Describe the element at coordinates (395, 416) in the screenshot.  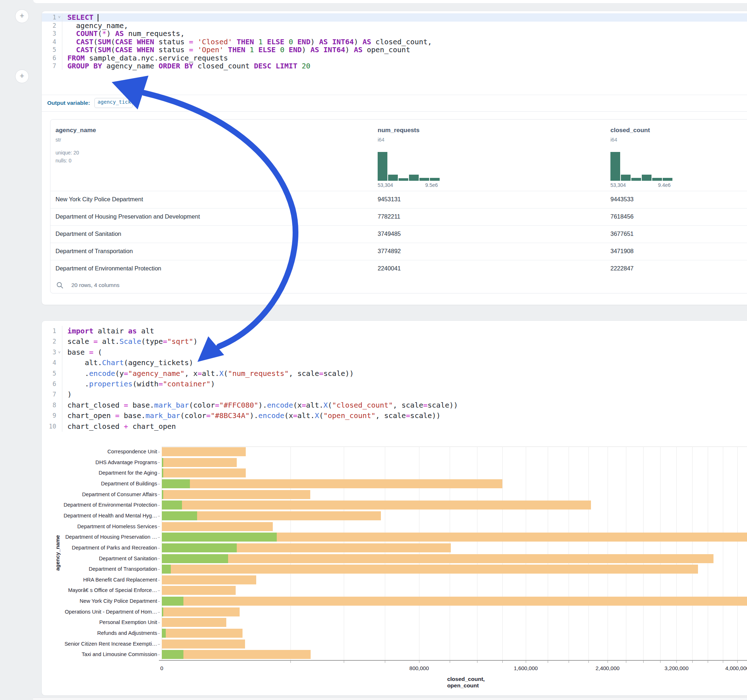
I see `code-line: 9chart_open = base.mark_bar(color="#8BC3…` at that location.